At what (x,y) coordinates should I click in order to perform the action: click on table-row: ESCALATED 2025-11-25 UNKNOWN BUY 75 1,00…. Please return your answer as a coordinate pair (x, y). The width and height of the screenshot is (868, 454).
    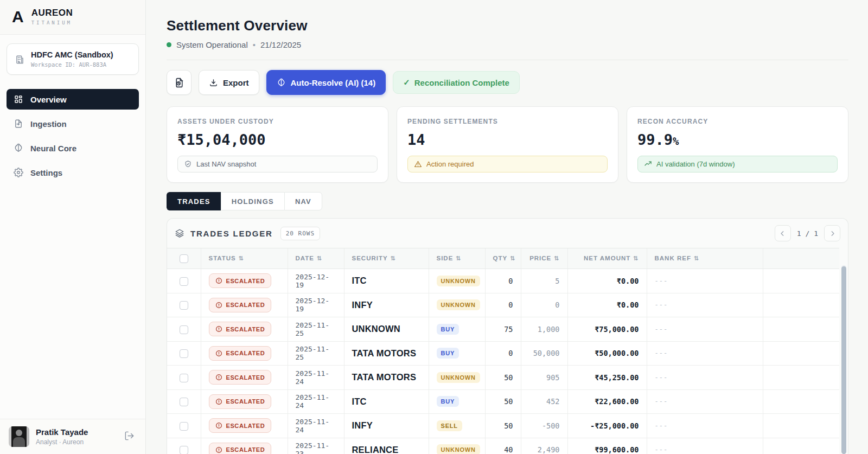
    Looking at the image, I should click on (503, 330).